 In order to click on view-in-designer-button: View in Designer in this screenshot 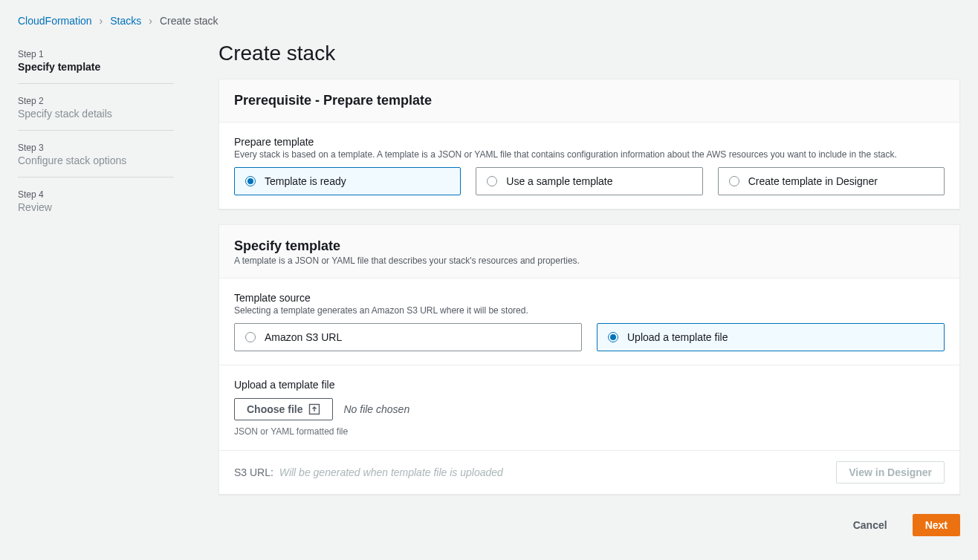, I will do `click(890, 472)`.